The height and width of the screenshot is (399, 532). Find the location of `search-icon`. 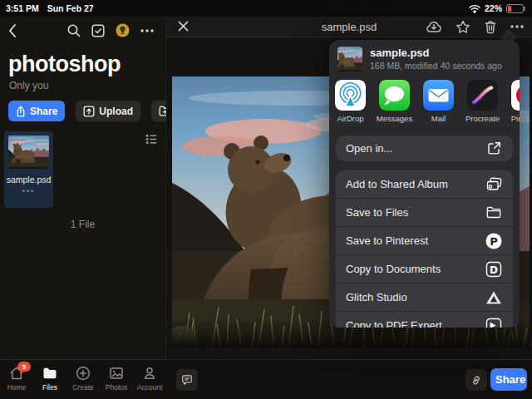

search-icon is located at coordinates (73, 30).